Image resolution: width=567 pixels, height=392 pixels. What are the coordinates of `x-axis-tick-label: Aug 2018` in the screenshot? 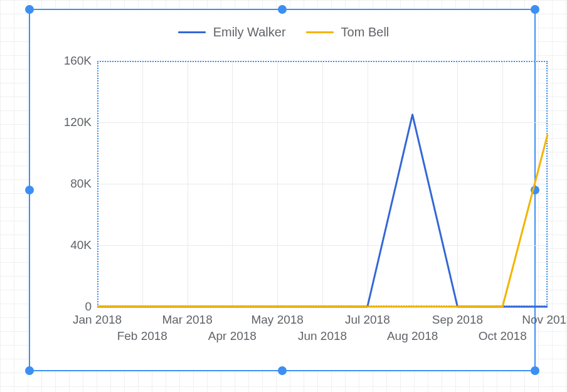 It's located at (413, 336).